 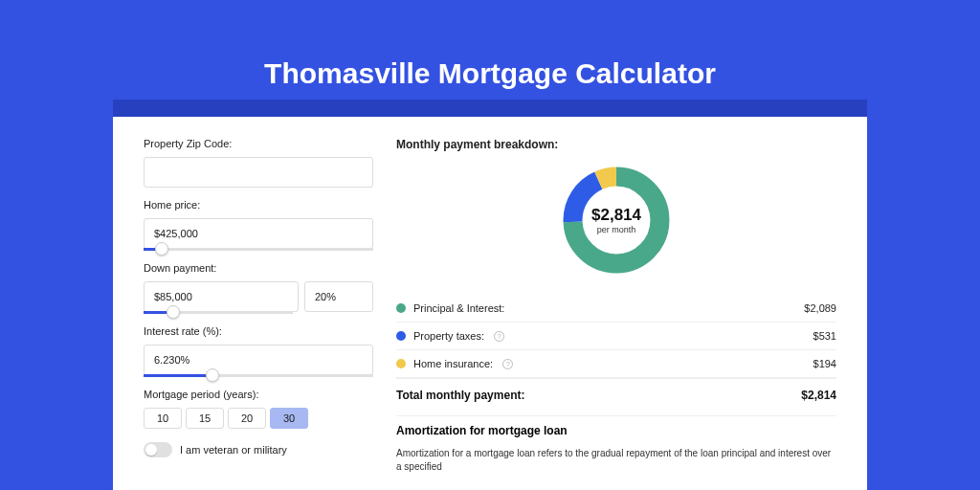 What do you see at coordinates (218, 312) in the screenshot?
I see `down-payment-slider` at bounding box center [218, 312].